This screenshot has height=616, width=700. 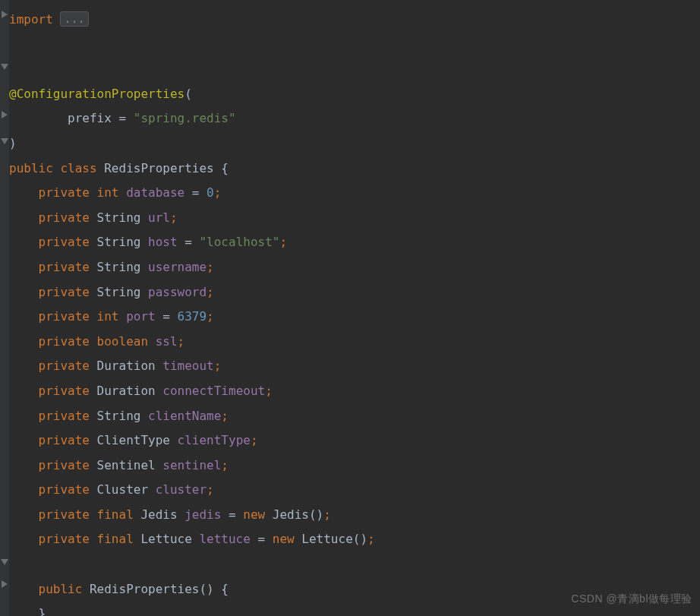 What do you see at coordinates (112, 292) in the screenshot?
I see `code-line: private String password;` at bounding box center [112, 292].